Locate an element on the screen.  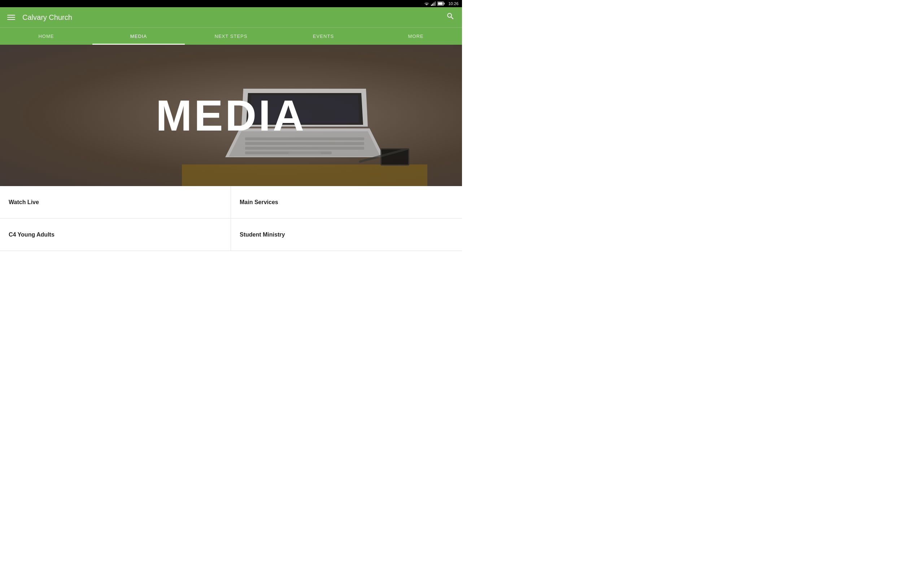
signal-icon is located at coordinates (434, 4).